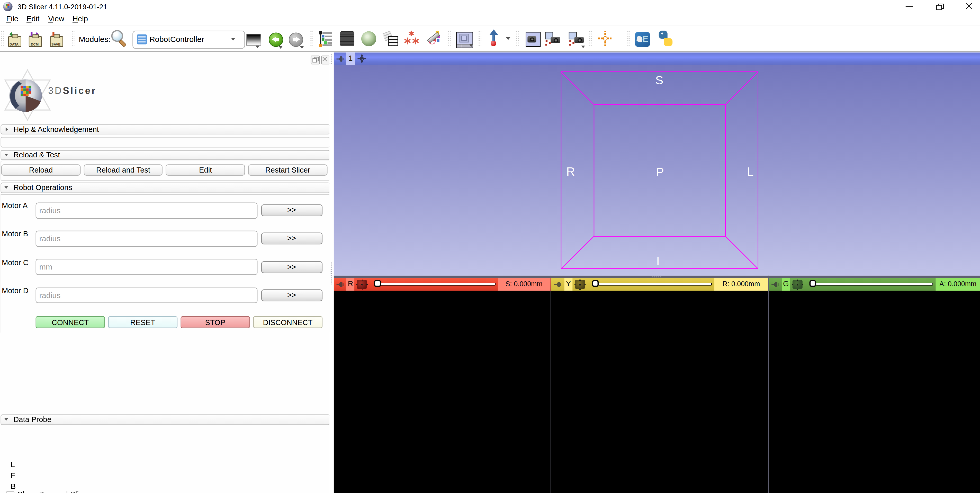 The image size is (980, 493). I want to click on section-reload-test: Reload & Test, so click(165, 155).